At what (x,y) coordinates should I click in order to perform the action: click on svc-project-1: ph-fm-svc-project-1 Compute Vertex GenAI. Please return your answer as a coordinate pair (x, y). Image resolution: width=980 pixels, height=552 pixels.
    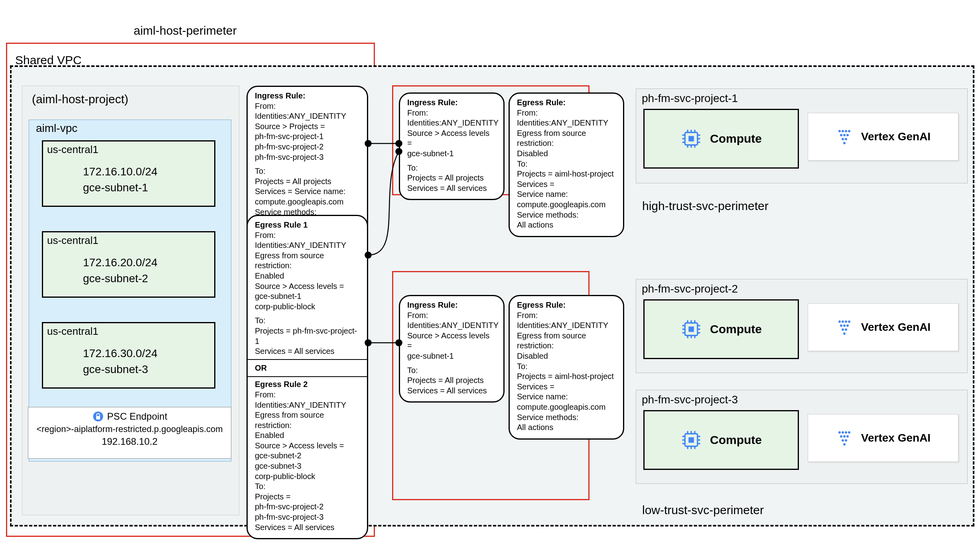
    Looking at the image, I should click on (802, 136).